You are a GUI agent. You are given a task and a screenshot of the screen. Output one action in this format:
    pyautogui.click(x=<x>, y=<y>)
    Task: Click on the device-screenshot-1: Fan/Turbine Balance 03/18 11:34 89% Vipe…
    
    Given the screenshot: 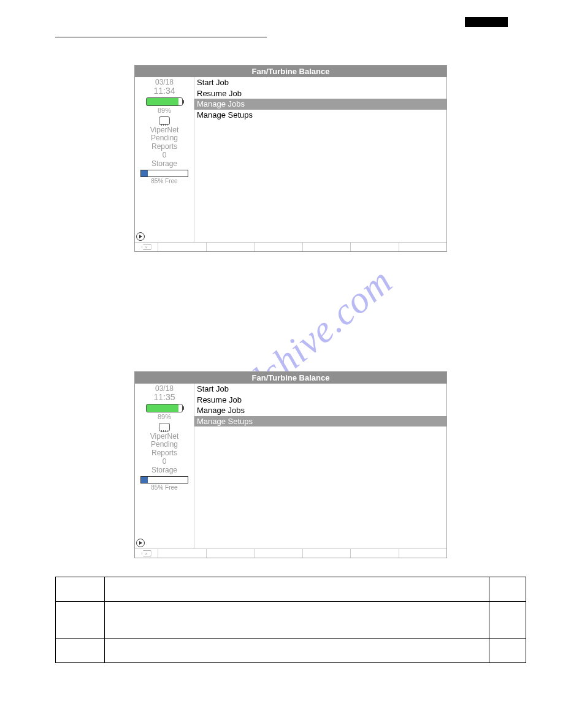 What is the action you would take?
    pyautogui.click(x=291, y=158)
    